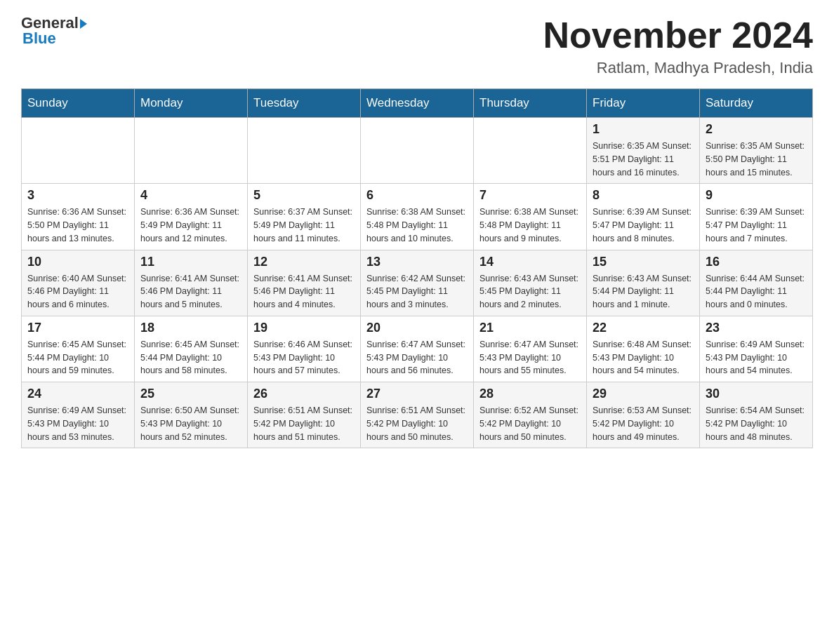 The image size is (834, 644). Describe the element at coordinates (78, 328) in the screenshot. I see `day-number: 17` at that location.